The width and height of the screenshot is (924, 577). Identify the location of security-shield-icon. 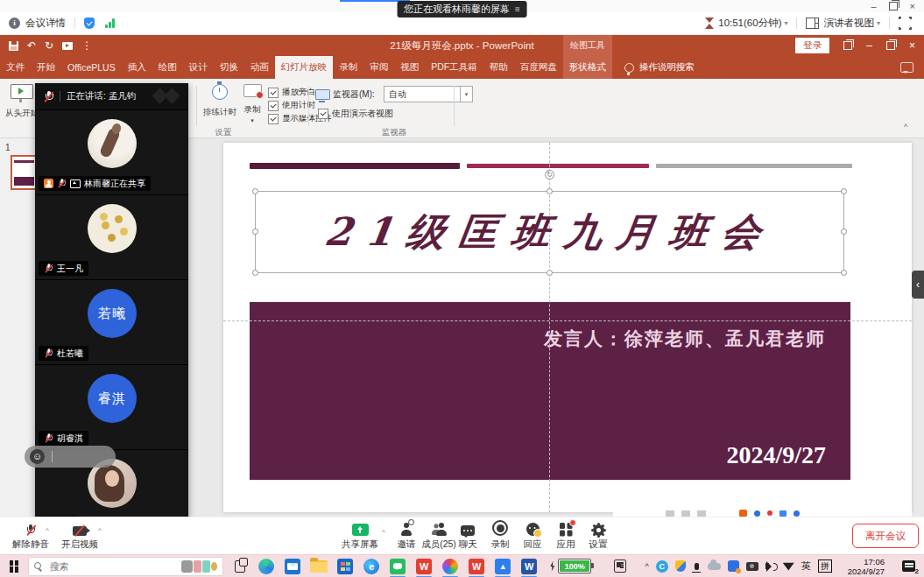
(89, 23).